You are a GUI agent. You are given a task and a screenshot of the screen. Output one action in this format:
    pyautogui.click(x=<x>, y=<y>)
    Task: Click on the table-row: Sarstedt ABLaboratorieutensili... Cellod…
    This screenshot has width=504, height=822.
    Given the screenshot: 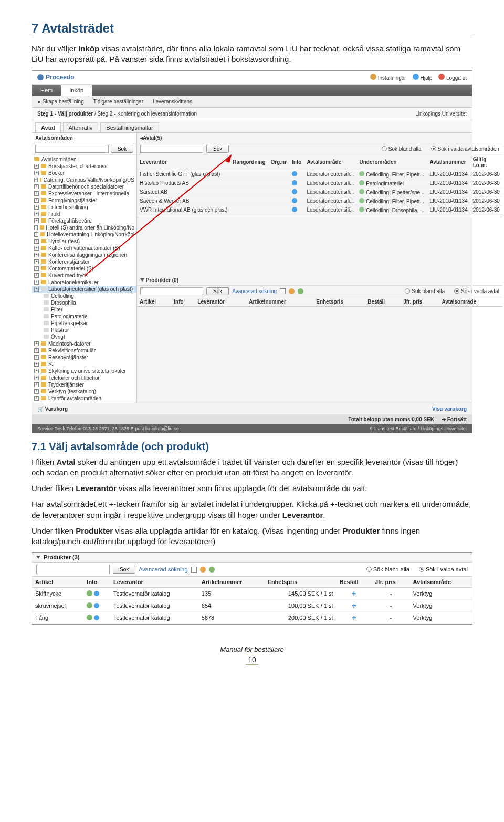 What is the action you would take?
    pyautogui.click(x=320, y=192)
    